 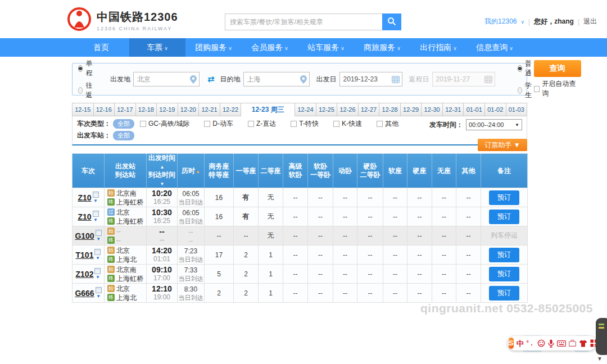 What do you see at coordinates (531, 343) in the screenshot?
I see `punctuation-icon: °，` at bounding box center [531, 343].